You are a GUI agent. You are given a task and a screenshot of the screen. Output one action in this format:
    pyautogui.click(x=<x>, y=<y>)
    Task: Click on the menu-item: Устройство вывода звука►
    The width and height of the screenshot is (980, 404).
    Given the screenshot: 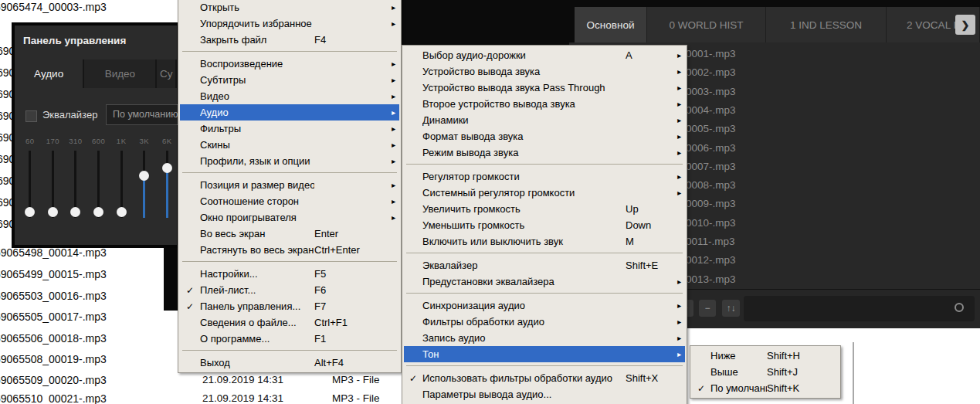 What is the action you would take?
    pyautogui.click(x=544, y=71)
    